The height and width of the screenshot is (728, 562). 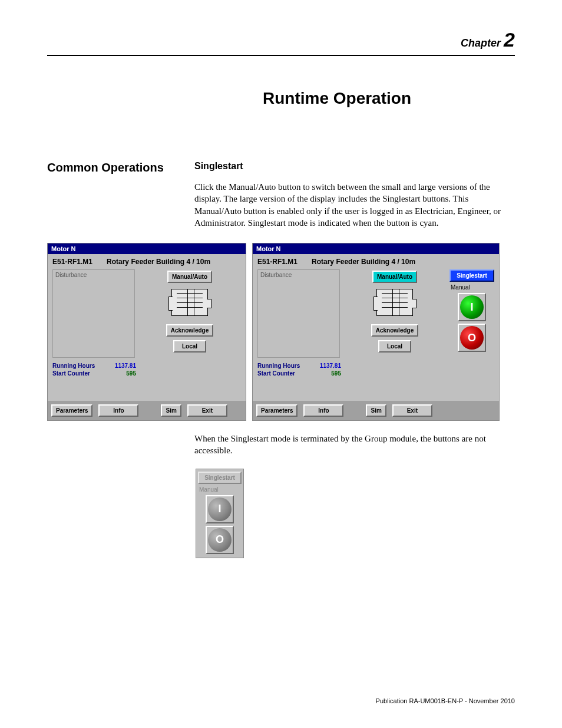 What do you see at coordinates (220, 513) in the screenshot?
I see `singlestart-disabled-panel: Singlestart Manual I O` at bounding box center [220, 513].